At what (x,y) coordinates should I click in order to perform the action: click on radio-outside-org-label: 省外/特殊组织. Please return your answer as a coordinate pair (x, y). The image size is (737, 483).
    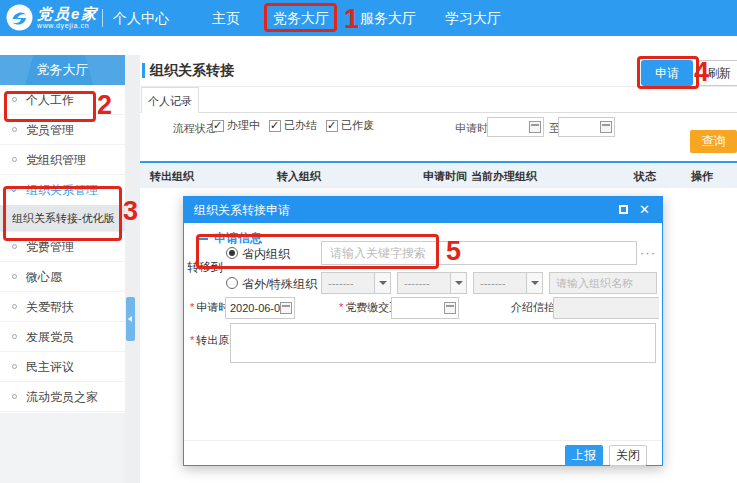
    Looking at the image, I should click on (280, 284).